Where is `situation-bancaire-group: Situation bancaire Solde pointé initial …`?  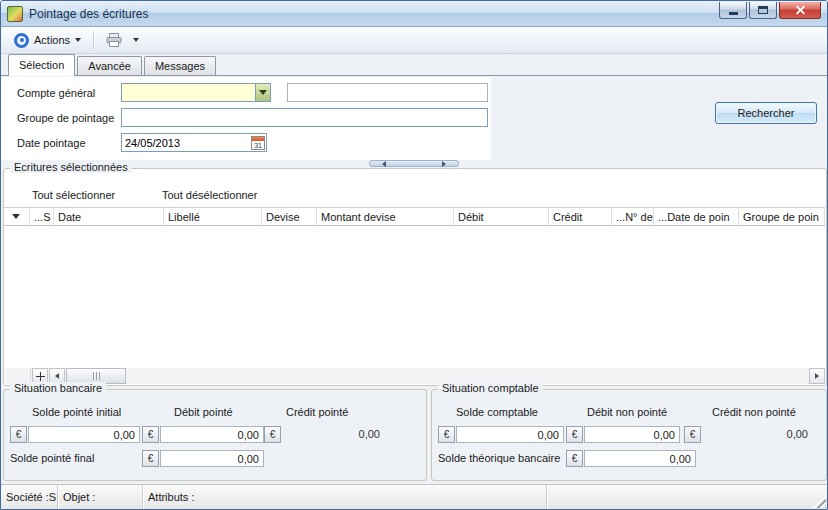 situation-bancaire-group: Situation bancaire Solde pointé initial … is located at coordinates (215, 435).